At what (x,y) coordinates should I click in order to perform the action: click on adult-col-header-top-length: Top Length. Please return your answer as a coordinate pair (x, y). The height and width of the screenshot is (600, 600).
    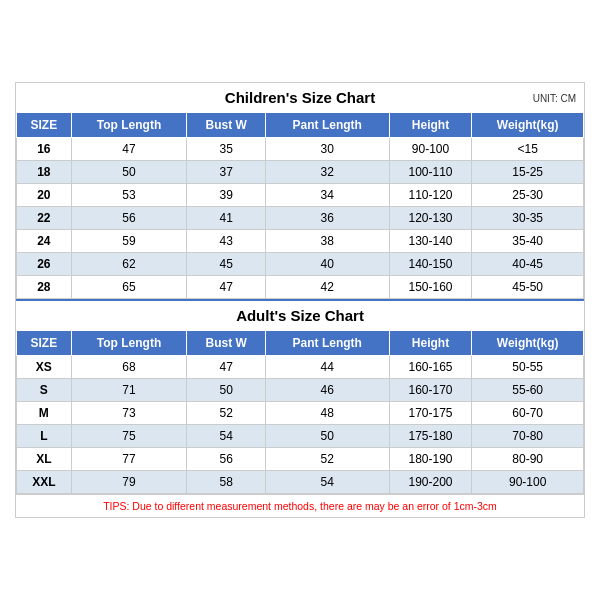
    Looking at the image, I should click on (129, 344).